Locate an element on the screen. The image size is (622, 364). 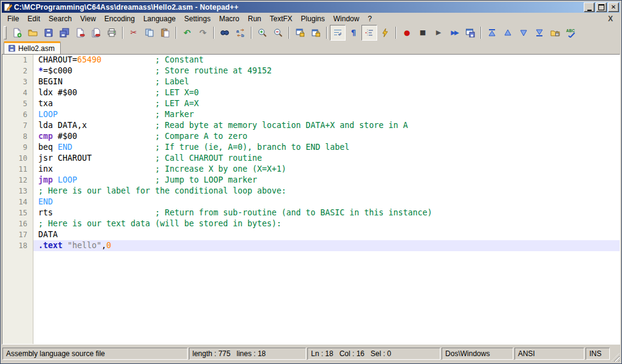
paste-button is located at coordinates (165, 33).